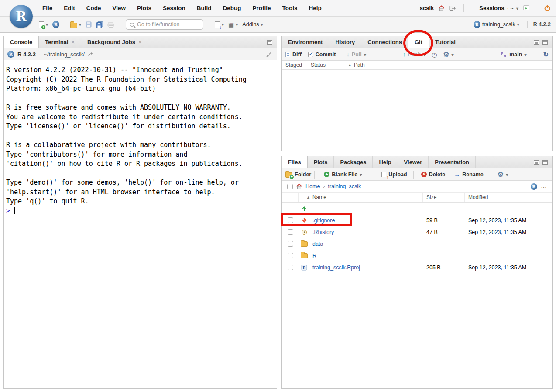 The width and height of the screenshot is (556, 392). Describe the element at coordinates (453, 8) in the screenshot. I see `sign-out-icon` at that location.